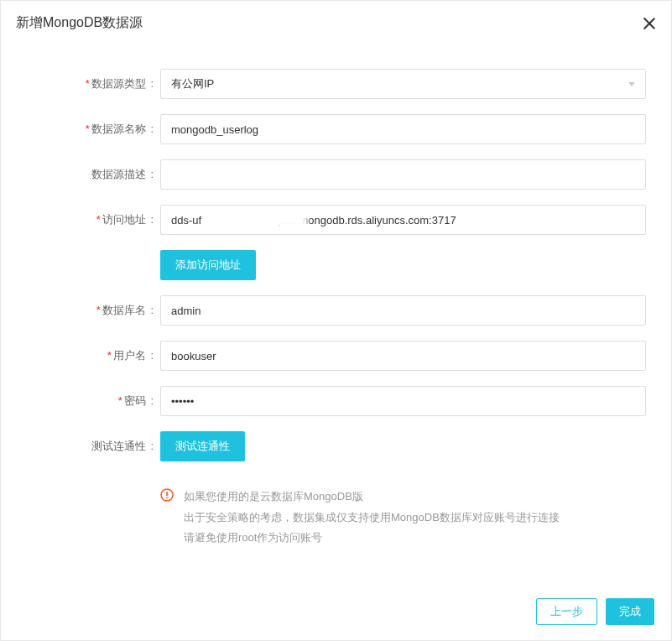 The width and height of the screenshot is (672, 641). I want to click on row-datasource-desc: 数据源描述 :, so click(336, 175).